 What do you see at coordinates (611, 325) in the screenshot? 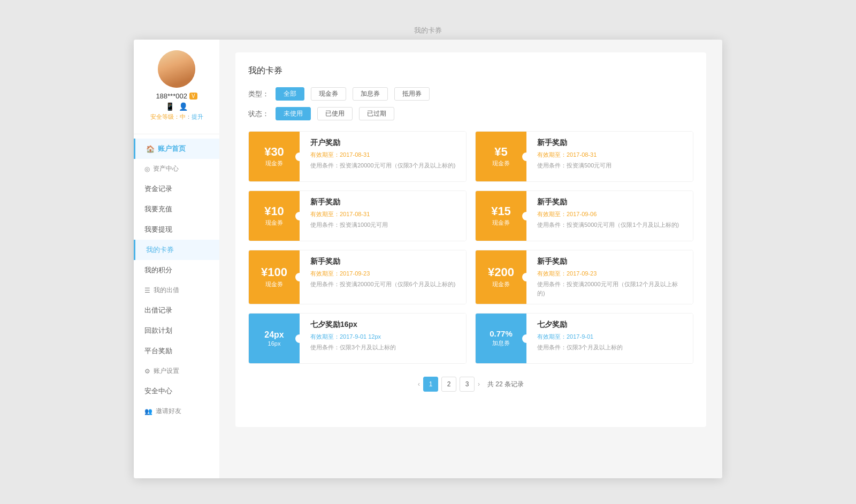
I see `coupon-name: 七夕奖励` at bounding box center [611, 325].